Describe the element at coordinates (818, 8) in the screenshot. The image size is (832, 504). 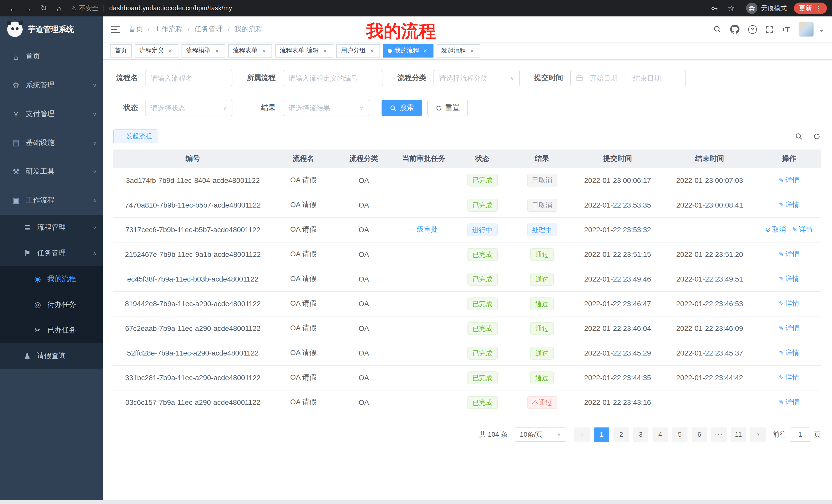
I see `browser-menu-icon: ⋮` at that location.